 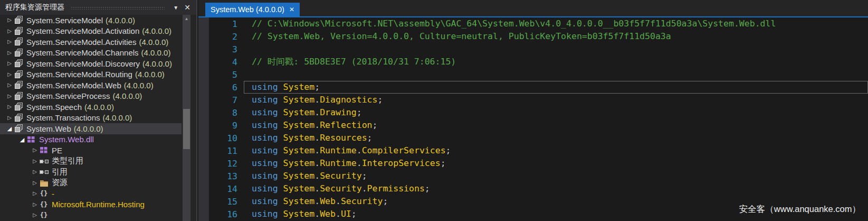 I want to click on tree-item: ▷{}, so click(x=91, y=216).